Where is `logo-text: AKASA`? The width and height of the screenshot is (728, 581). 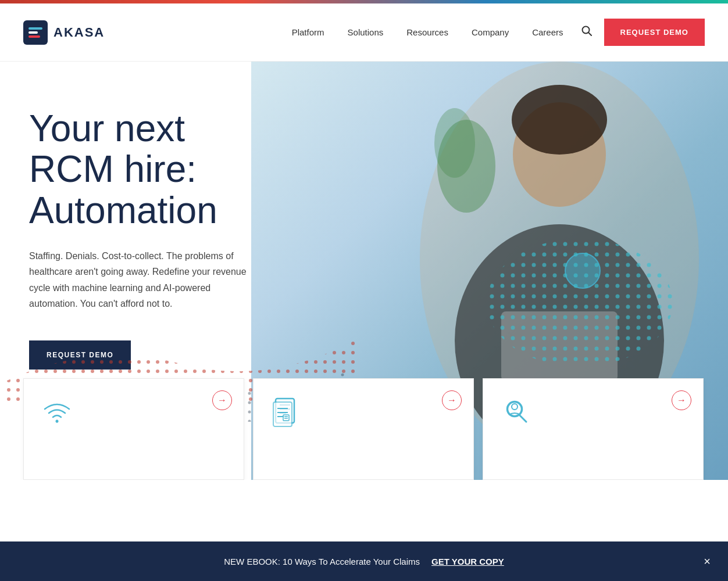 logo-text: AKASA is located at coordinates (79, 33).